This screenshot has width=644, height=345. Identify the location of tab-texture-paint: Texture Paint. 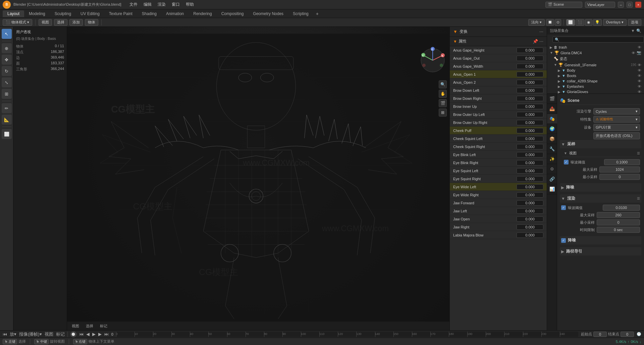
(121, 14).